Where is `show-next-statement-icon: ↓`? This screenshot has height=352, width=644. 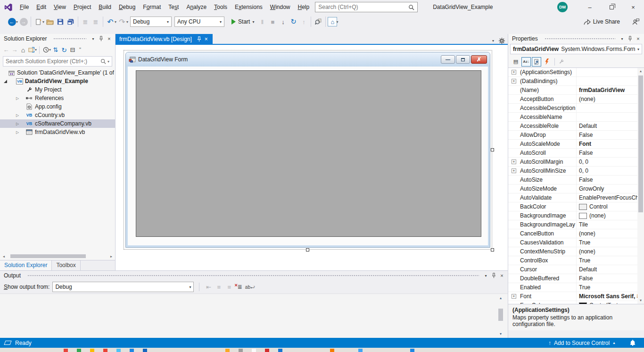 show-next-statement-icon: ↓ is located at coordinates (283, 22).